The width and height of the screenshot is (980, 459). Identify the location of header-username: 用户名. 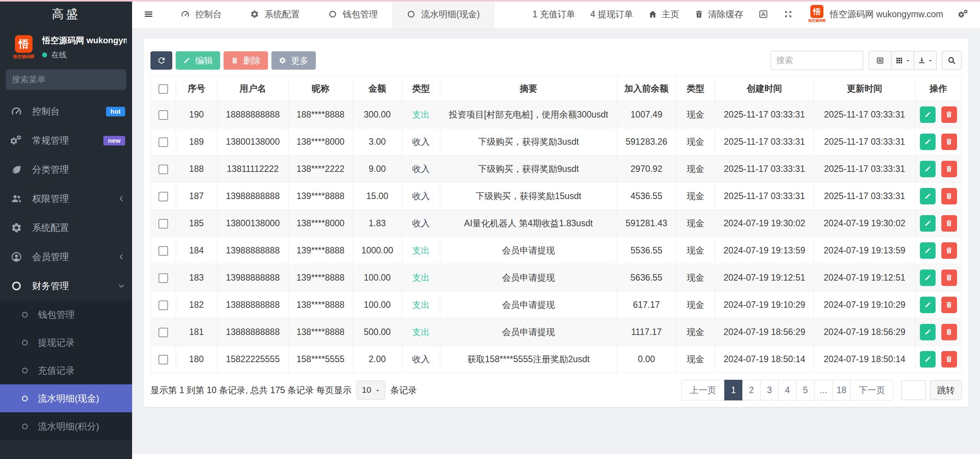
(253, 89).